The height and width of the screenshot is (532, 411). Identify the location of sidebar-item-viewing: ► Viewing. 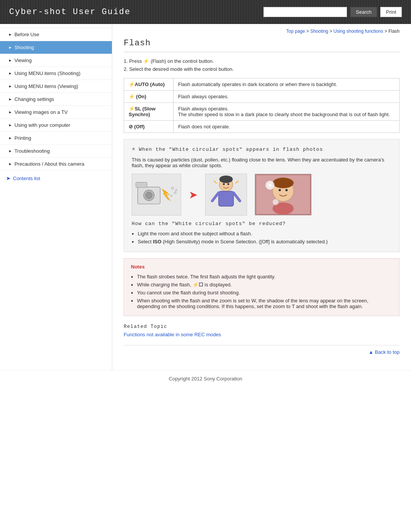
(56, 61).